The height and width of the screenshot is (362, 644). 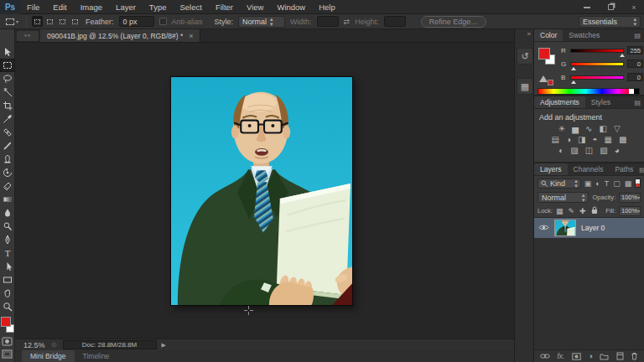 What do you see at coordinates (262, 22) in the screenshot?
I see `style-dropdown: Normal ▴▾` at bounding box center [262, 22].